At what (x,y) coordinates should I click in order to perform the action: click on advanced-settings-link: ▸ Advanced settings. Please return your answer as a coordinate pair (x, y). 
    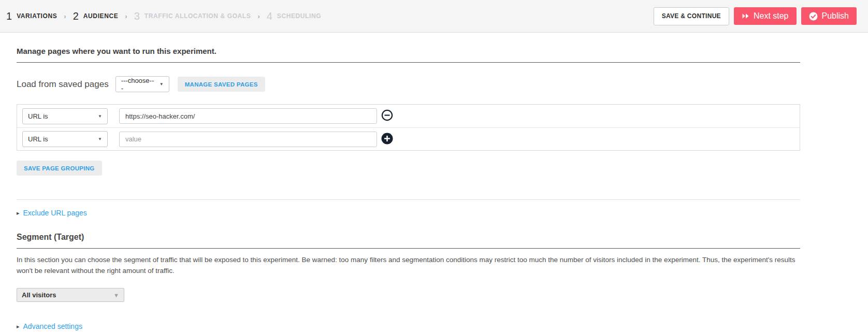
    Looking at the image, I should click on (50, 326).